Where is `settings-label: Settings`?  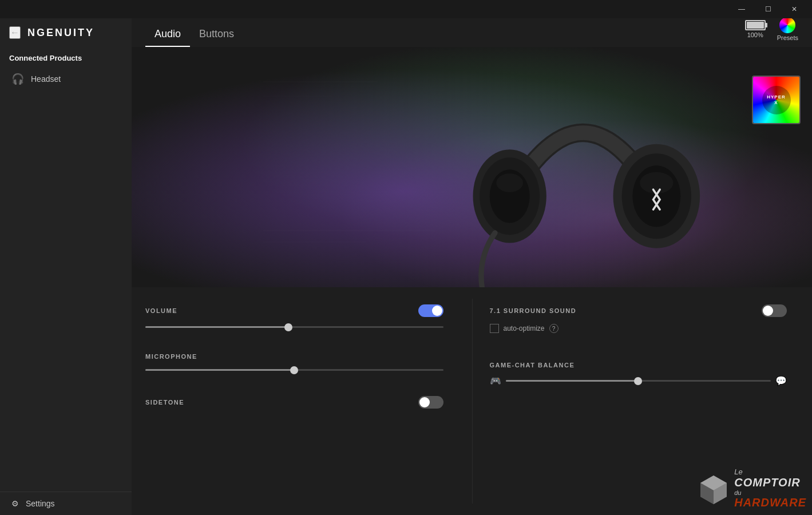
settings-label: Settings is located at coordinates (40, 504).